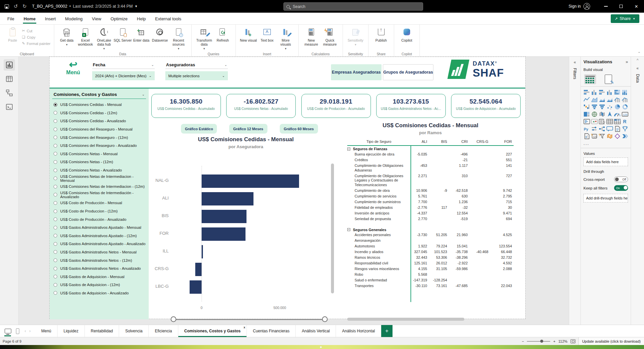  I want to click on funnel-chart-icon, so click(594, 107).